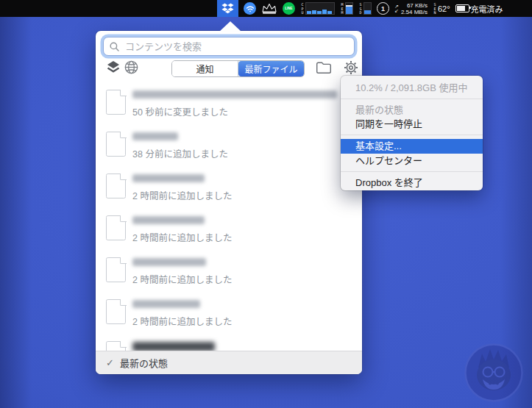 Image resolution: width=532 pixels, height=408 pixels. Describe the element at coordinates (462, 9) in the screenshot. I see `battery-icon` at that location.